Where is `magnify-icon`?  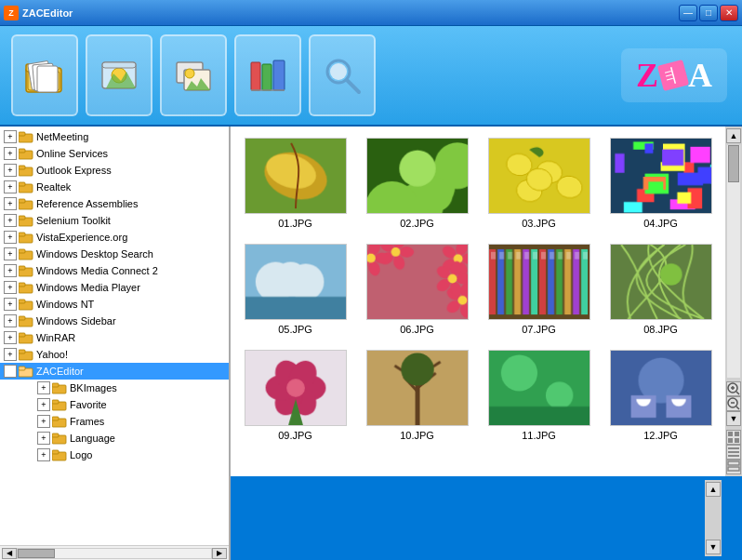 magnify-icon is located at coordinates (342, 75).